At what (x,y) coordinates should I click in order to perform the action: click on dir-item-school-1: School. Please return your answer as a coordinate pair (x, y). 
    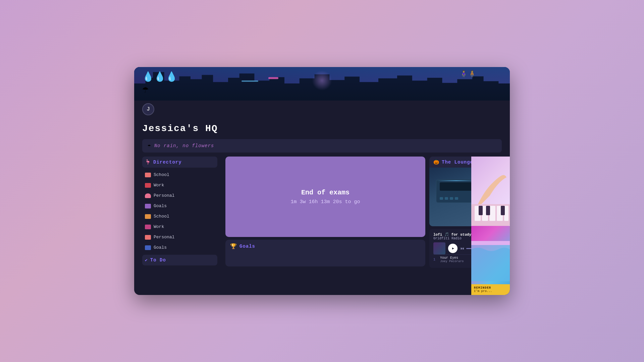
    Looking at the image, I should click on (180, 175).